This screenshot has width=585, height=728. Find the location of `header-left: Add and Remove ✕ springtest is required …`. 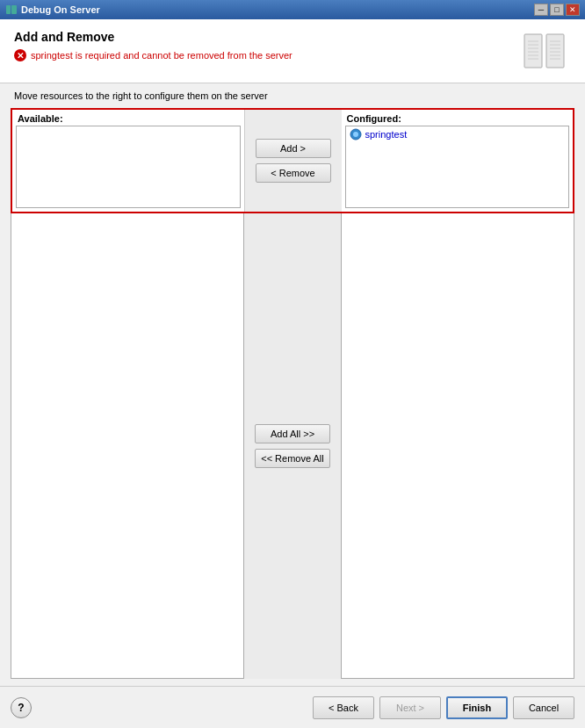

header-left: Add and Remove ✕ springtest is required … is located at coordinates (266, 46).